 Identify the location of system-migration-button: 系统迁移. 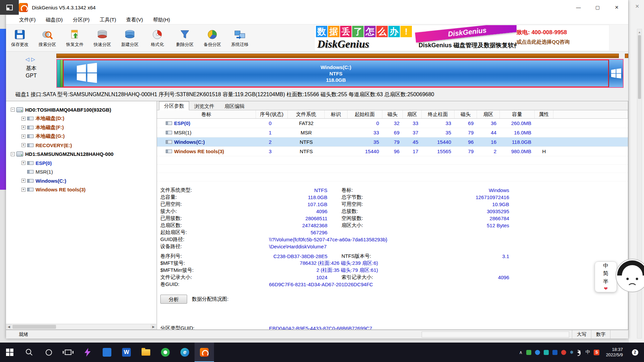
(240, 38).